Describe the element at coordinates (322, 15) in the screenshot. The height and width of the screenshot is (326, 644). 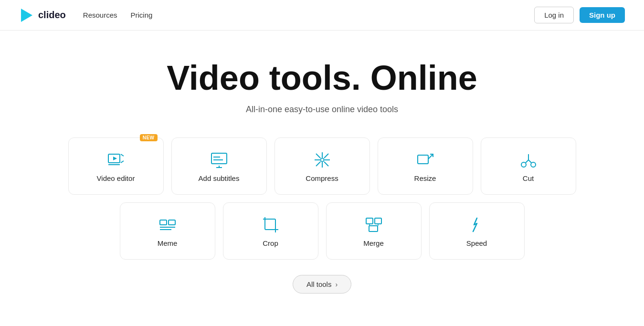
I see `header: clideo Resources Pricing Log in Sign up` at that location.